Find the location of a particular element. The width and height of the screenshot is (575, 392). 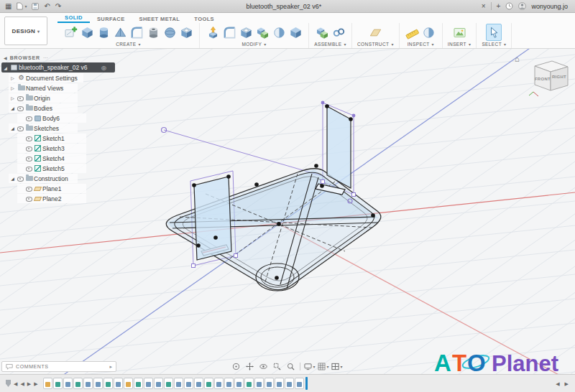

save-icon is located at coordinates (35, 6).